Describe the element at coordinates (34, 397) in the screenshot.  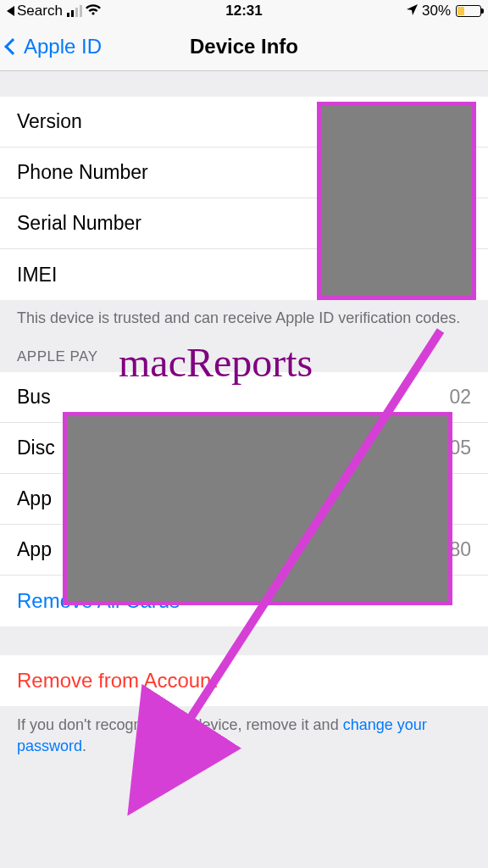
I see `card-label: Bus` at that location.